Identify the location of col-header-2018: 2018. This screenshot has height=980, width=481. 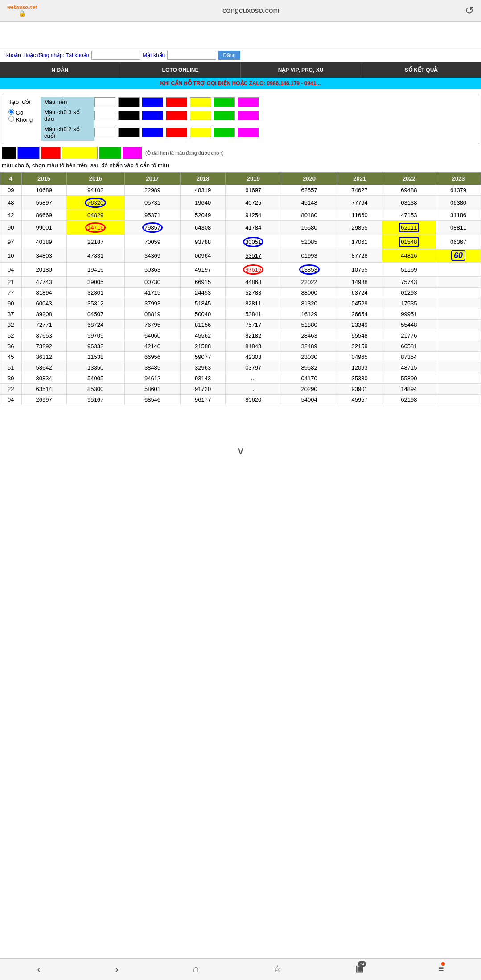
(203, 179).